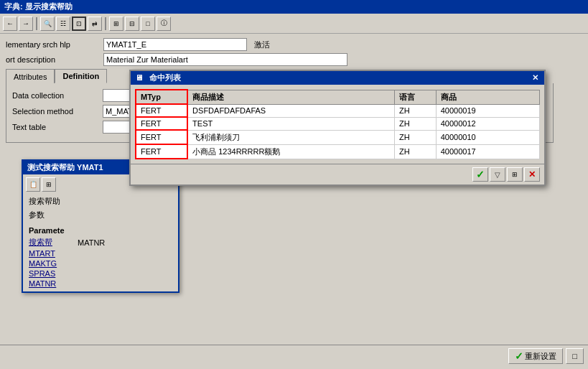 The height and width of the screenshot is (369, 588). Describe the element at coordinates (95, 24) in the screenshot. I see `transfer-button: ⇄` at that location.